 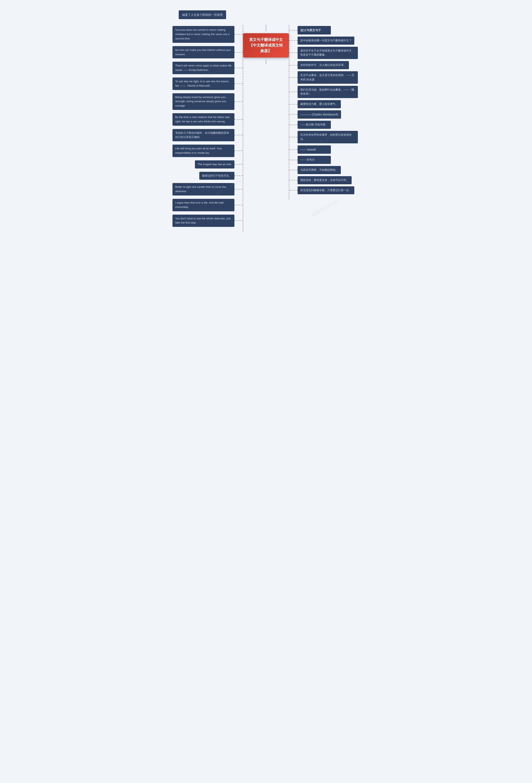 I want to click on right-item-11: —— 贺韦尔, so click(x=324, y=160).